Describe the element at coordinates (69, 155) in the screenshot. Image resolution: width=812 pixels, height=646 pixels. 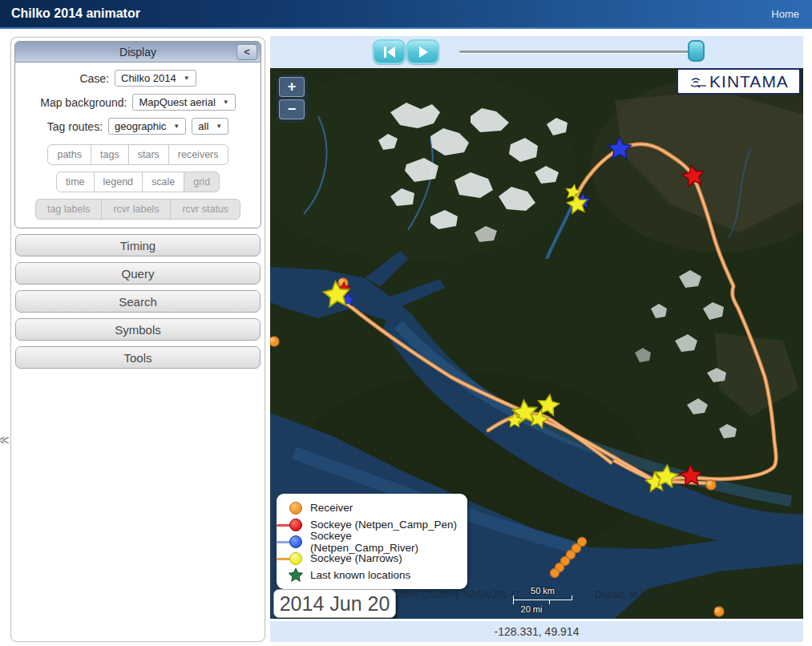
I see `toggle-paths: paths` at that location.